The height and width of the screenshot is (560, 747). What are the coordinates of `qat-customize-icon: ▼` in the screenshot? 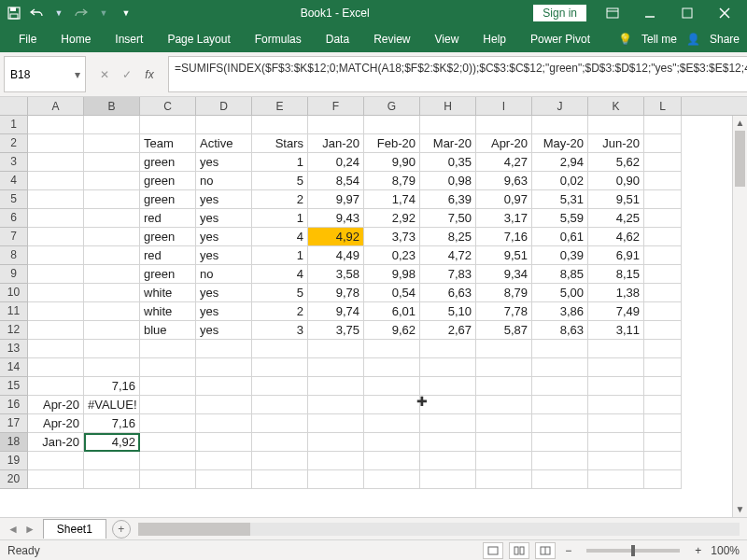 It's located at (126, 13).